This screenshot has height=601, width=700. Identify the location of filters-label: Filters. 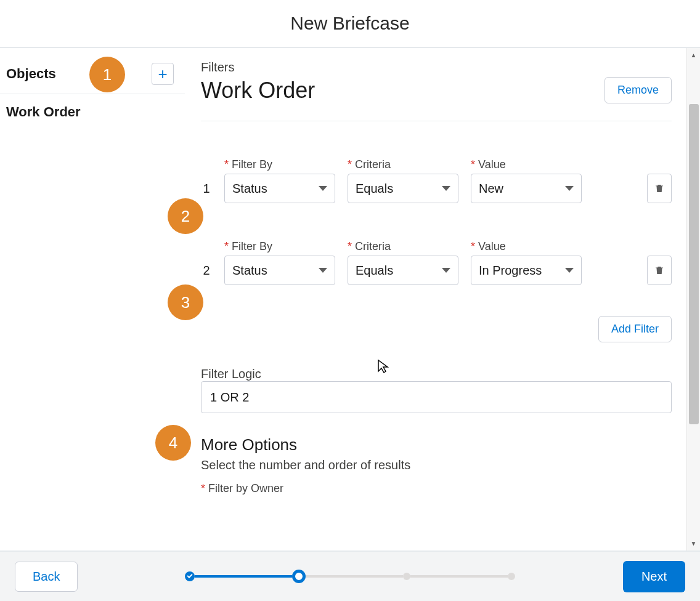
(436, 68).